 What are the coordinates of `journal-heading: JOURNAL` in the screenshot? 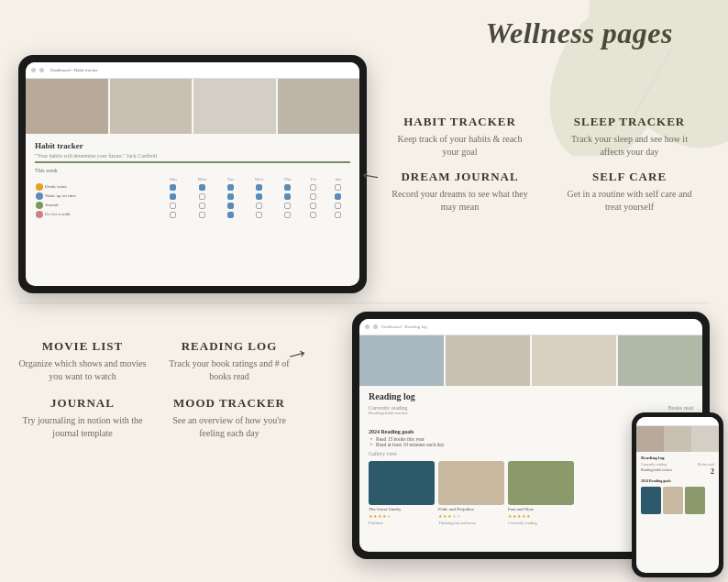 It's located at (83, 403).